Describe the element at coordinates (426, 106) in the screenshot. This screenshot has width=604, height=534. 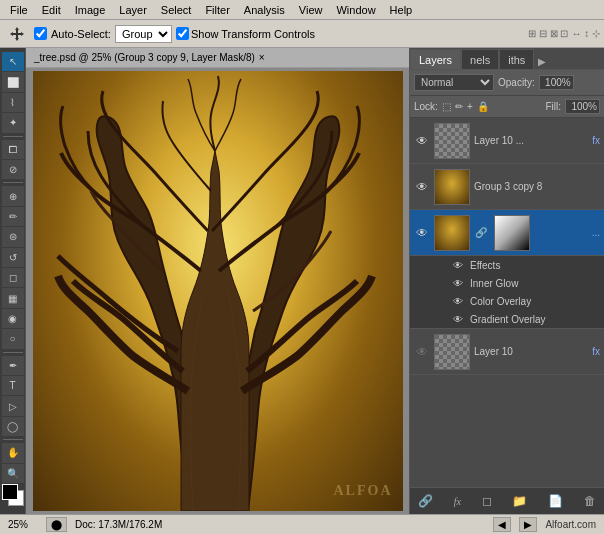
I see `lock-label: Lock:` at that location.